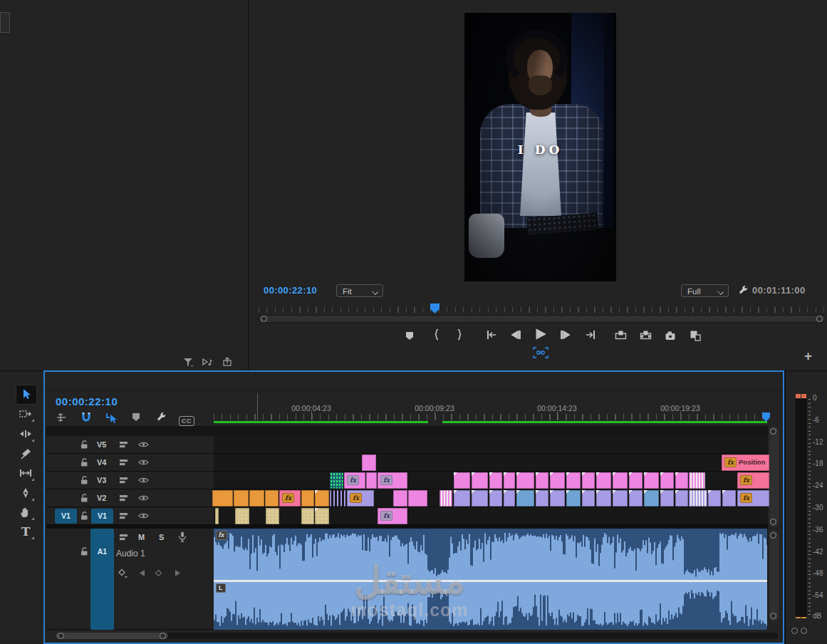 This screenshot has width=827, height=644. I want to click on timeline-add-marker-icon, so click(138, 418).